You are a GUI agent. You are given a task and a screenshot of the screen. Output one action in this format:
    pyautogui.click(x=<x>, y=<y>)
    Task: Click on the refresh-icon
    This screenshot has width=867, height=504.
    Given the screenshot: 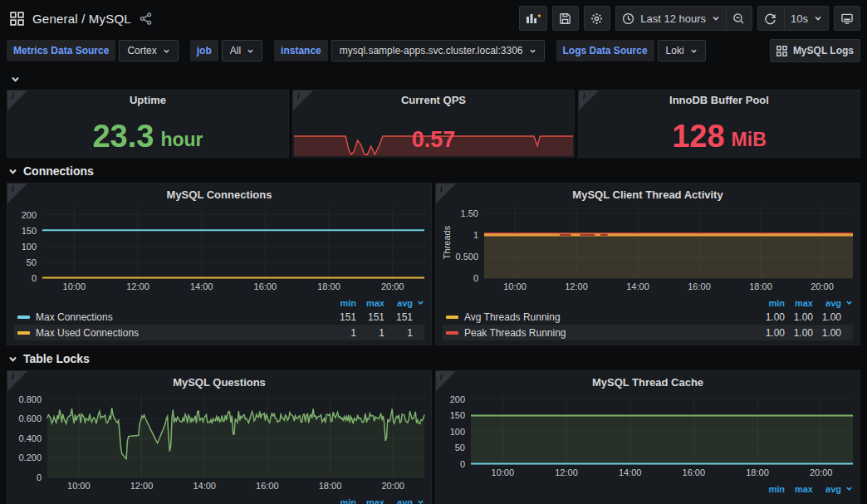 What is the action you would take?
    pyautogui.click(x=771, y=18)
    